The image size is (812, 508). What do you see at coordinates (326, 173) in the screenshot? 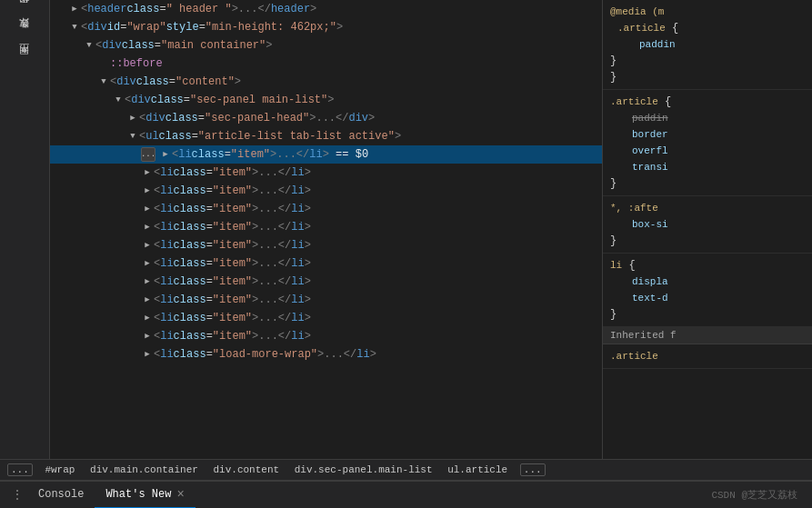
I see `html-line-li-2: ▶ <li class="item" >...</li>` at bounding box center [326, 173].